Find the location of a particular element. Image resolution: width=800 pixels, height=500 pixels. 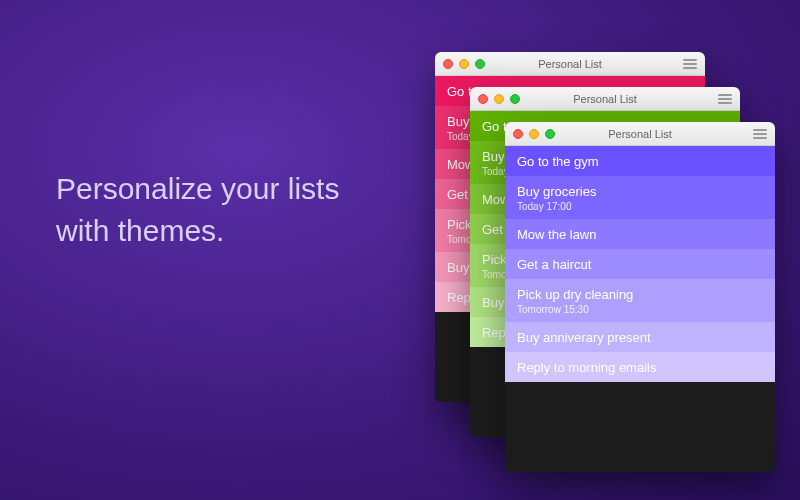

list-item: Pick up dry cleaningTomorrow 15:30 is located at coordinates (640, 300).